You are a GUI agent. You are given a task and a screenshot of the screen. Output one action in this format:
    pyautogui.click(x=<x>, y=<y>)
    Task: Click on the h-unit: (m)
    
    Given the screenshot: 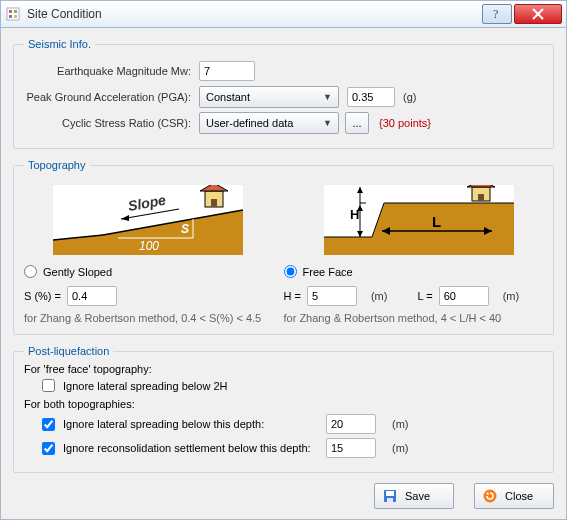 What is the action you would take?
    pyautogui.click(x=380, y=296)
    